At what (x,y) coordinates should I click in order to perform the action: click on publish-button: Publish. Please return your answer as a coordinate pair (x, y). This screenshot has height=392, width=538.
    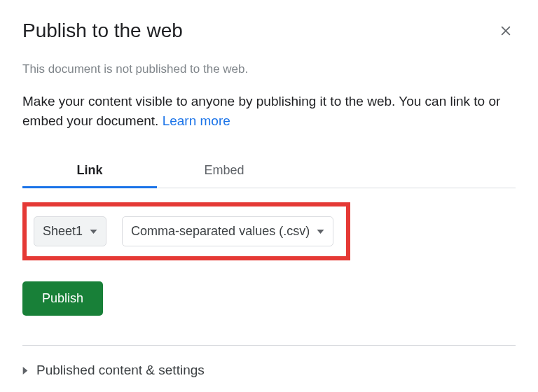
    Looking at the image, I should click on (63, 298).